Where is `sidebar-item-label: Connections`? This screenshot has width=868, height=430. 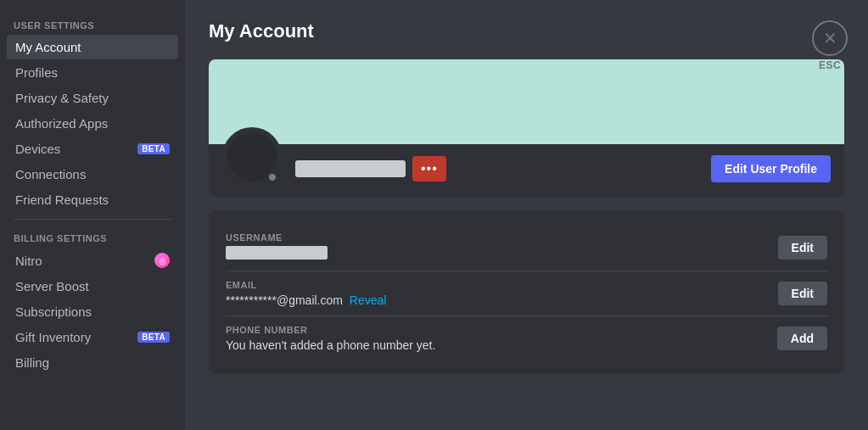
sidebar-item-label: Connections is located at coordinates (92, 175).